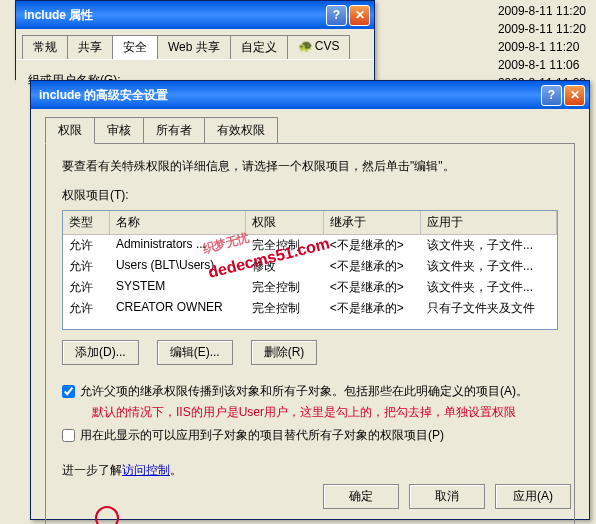 The image size is (596, 524). What do you see at coordinates (70, 130) in the screenshot?
I see `tab-permissions: 权限` at bounding box center [70, 130].